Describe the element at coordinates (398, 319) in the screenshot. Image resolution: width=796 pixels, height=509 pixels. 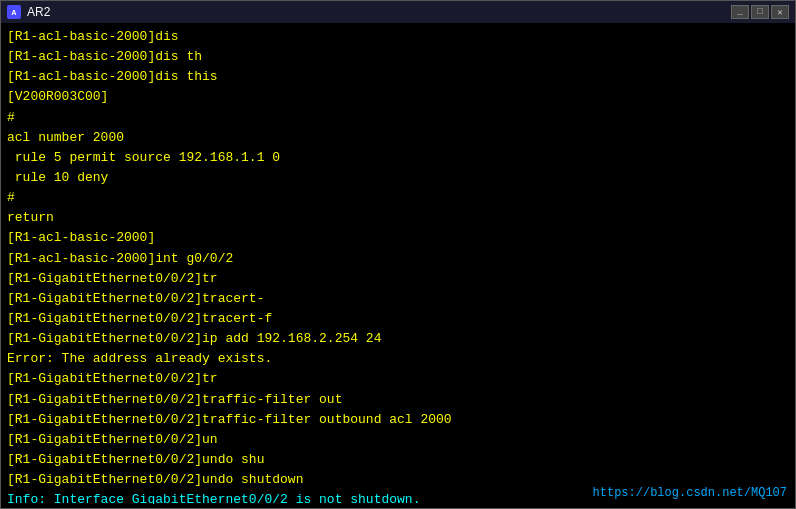
I see `terminal-line: [R1-GigabitEthernet0/0/2]tracert-f` at that location.